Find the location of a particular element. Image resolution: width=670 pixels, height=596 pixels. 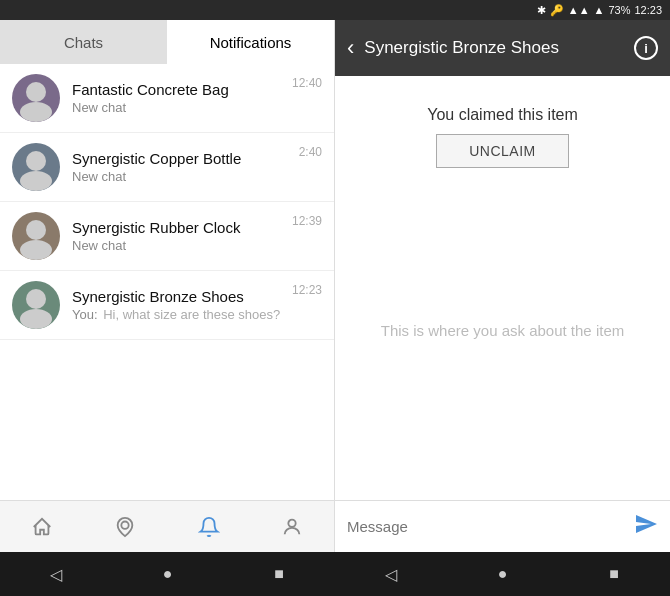

bluetooth-icon: ✱ is located at coordinates (542, 10).